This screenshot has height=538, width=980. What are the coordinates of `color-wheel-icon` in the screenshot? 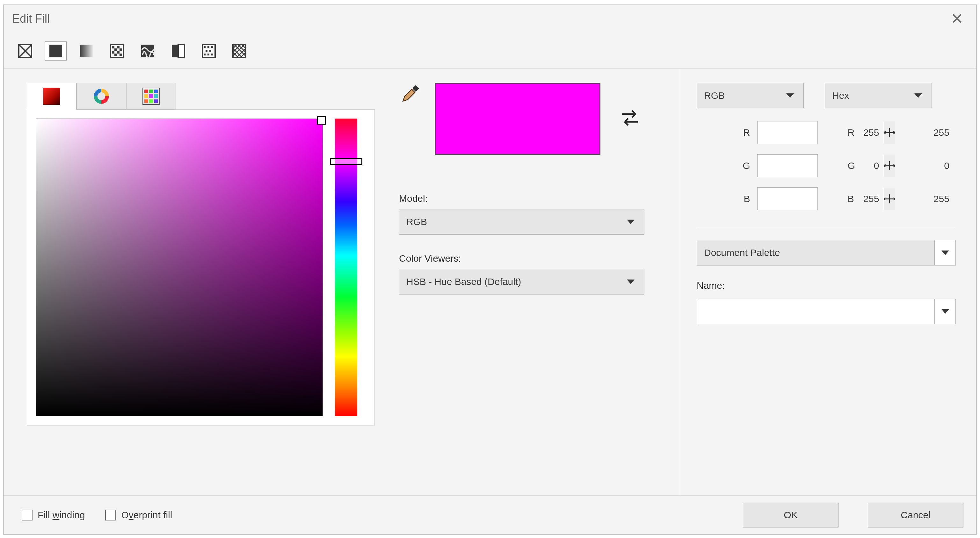 It's located at (101, 96).